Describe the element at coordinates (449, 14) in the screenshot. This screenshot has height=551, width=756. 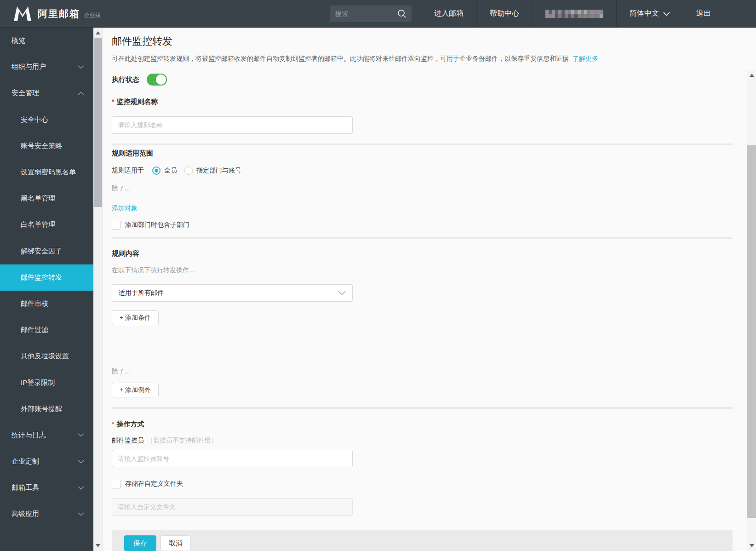
I see `enter-mailbox-label: 进入邮箱` at that location.